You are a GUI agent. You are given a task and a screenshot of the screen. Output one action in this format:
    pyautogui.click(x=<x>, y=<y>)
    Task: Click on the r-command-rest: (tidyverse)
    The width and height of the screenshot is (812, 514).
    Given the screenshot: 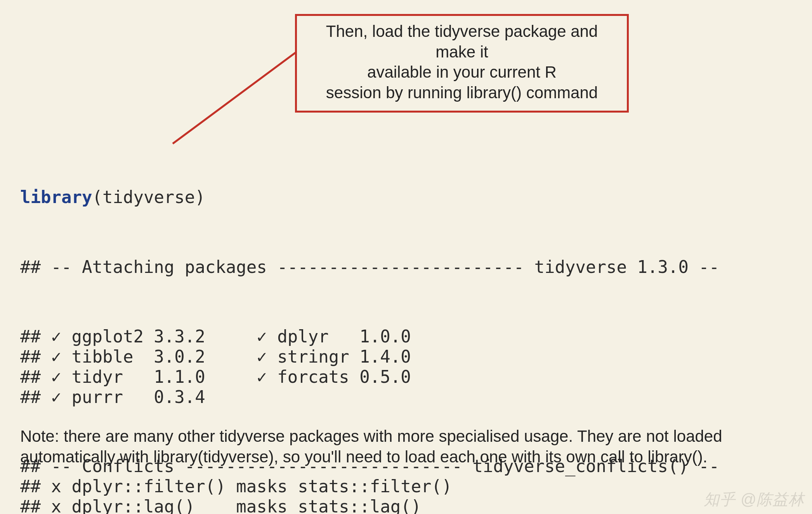 What is the action you would take?
    pyautogui.click(x=148, y=197)
    